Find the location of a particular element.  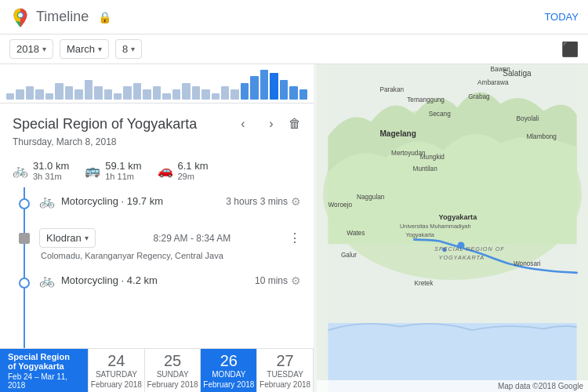

delete-location-button: 🗑 is located at coordinates (295, 124).